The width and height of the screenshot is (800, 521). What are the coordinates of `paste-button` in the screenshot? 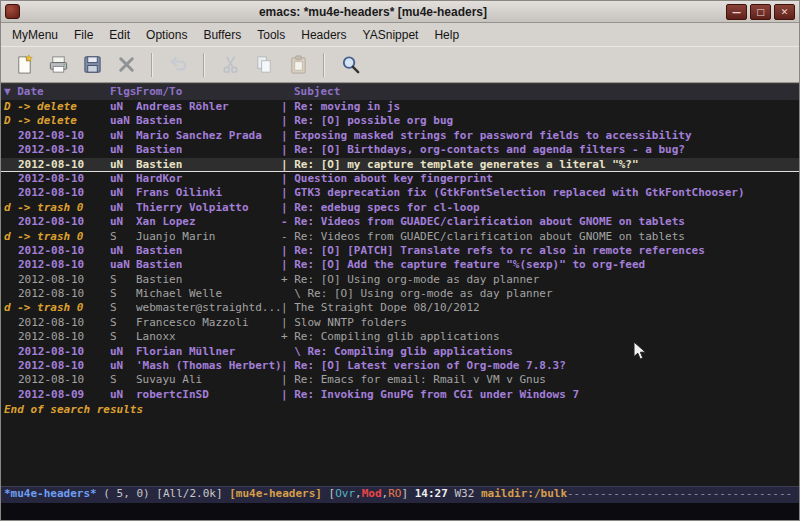 It's located at (298, 65).